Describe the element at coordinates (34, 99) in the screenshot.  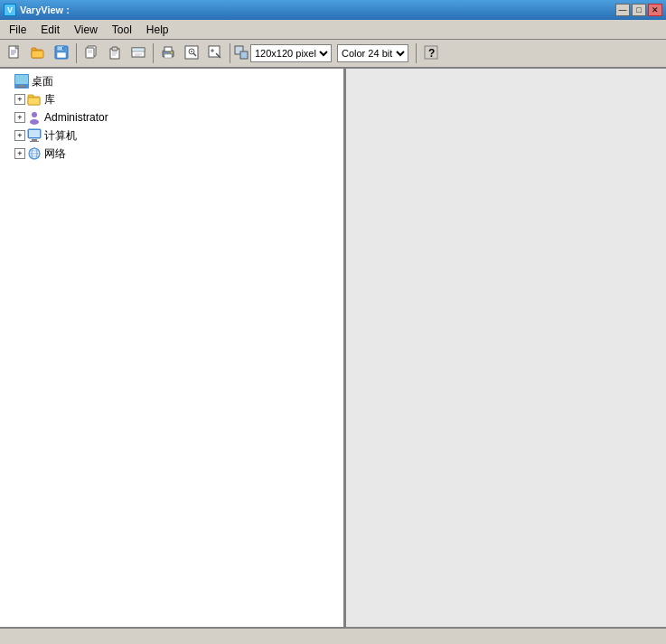
I see `library-icon` at that location.